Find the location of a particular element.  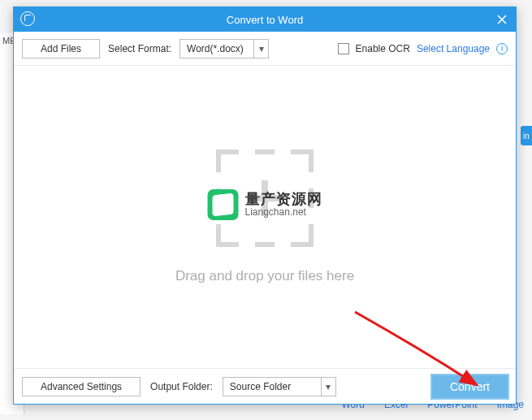

drop-placeholder-icon is located at coordinates (265, 198).